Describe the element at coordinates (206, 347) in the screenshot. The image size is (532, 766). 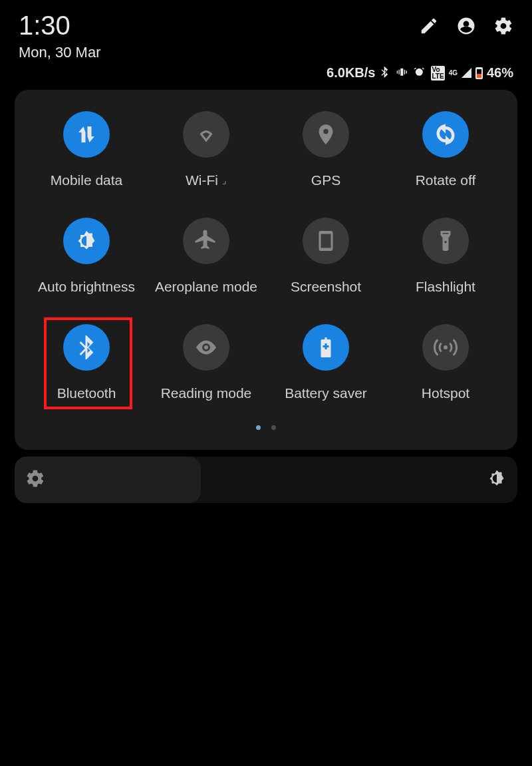
I see `eye-icon` at that location.